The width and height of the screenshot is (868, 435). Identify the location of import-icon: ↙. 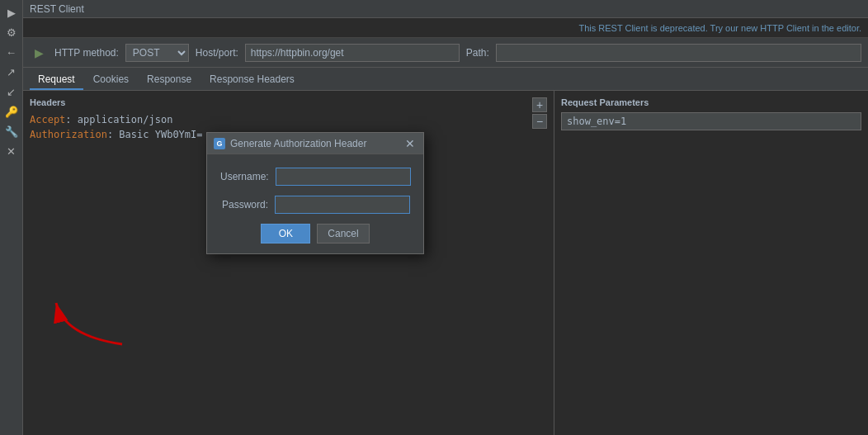
(12, 92).